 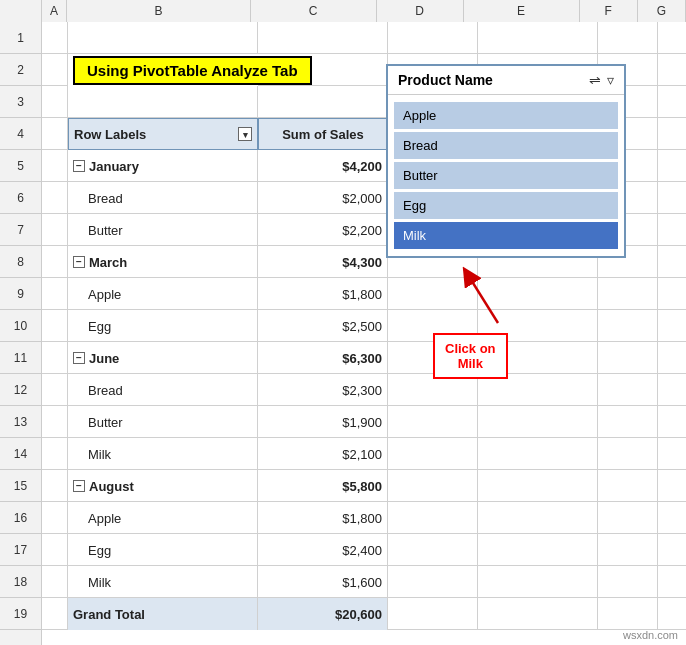 I want to click on row-num-2: 2, so click(x=20, y=70).